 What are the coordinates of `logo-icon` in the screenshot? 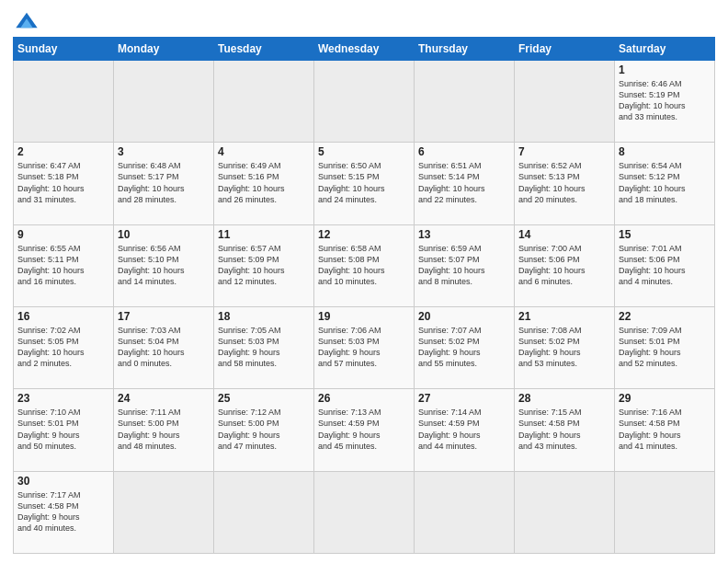 It's located at (27, 20).